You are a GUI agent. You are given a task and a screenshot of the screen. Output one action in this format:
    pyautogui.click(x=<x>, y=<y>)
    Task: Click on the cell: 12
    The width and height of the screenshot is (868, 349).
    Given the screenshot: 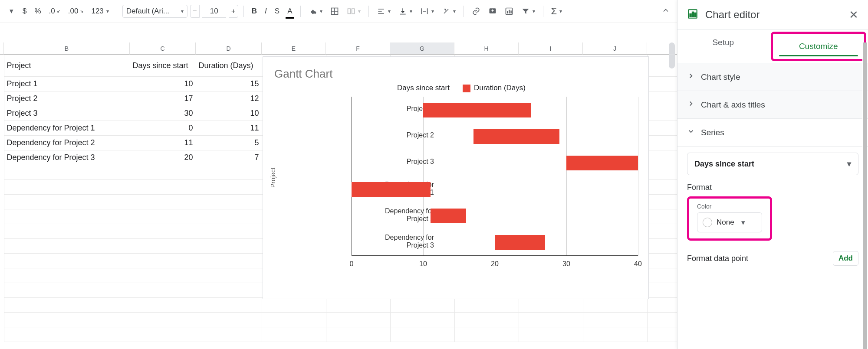 What is the action you would take?
    pyautogui.click(x=229, y=99)
    